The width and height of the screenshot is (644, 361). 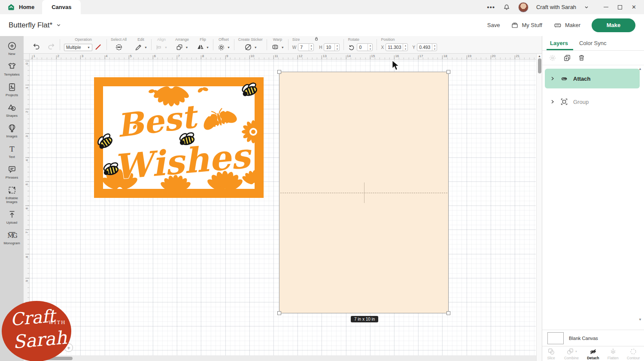 What do you see at coordinates (434, 47) in the screenshot?
I see `position-y-stepper: ▲▼` at bounding box center [434, 47].